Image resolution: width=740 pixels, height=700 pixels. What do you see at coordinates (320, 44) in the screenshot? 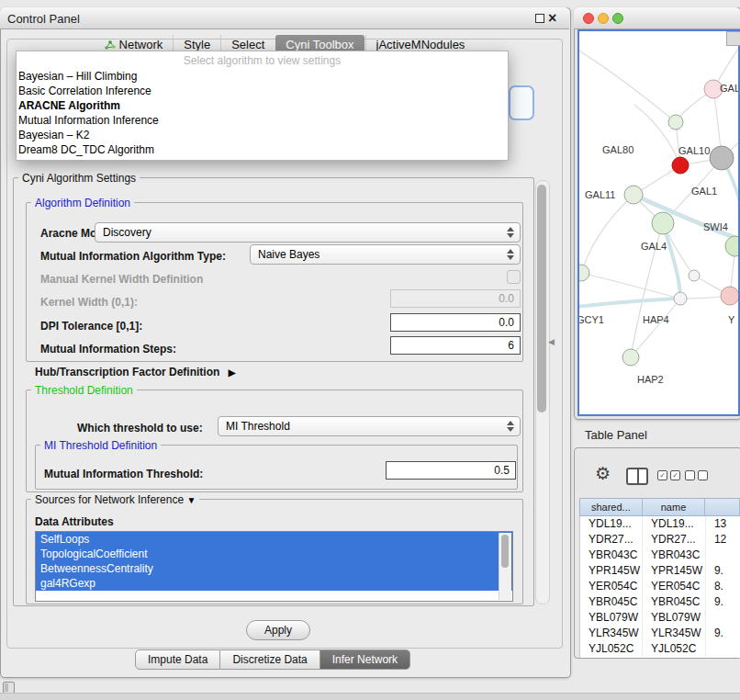
I see `tab-label: Cyni Toolbox` at bounding box center [320, 44].